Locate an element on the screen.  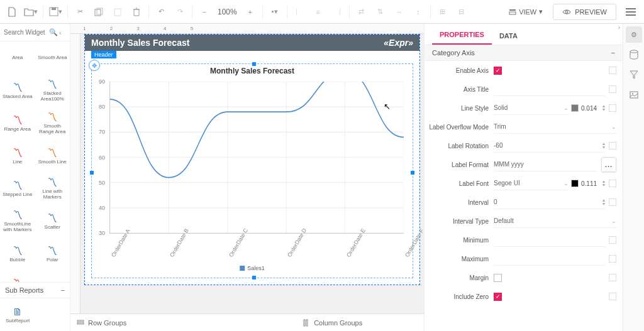
preview-label: PREVIEW is located at coordinates (591, 12).